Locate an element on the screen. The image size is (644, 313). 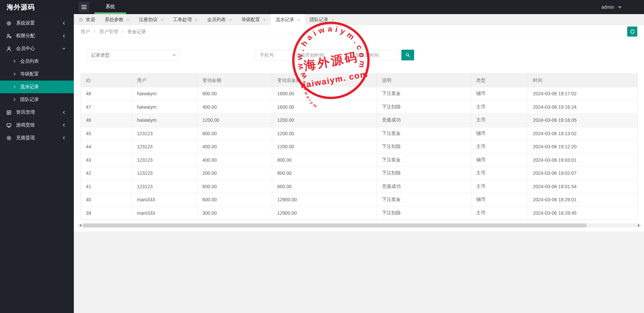
scrollbar-thumb is located at coordinates (335, 225).